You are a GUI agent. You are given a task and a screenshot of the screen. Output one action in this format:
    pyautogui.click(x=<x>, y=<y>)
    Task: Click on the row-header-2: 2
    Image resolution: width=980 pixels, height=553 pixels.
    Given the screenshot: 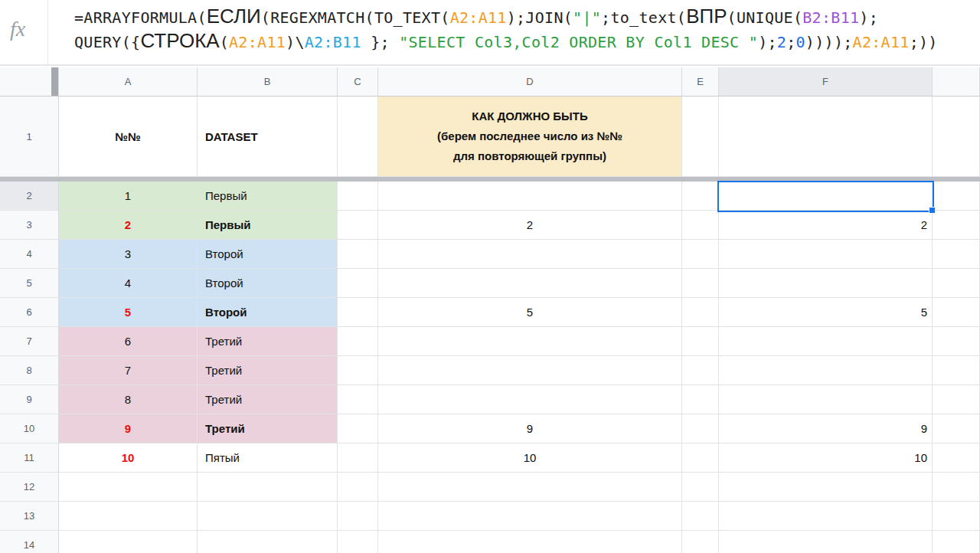 What is the action you would take?
    pyautogui.click(x=29, y=196)
    